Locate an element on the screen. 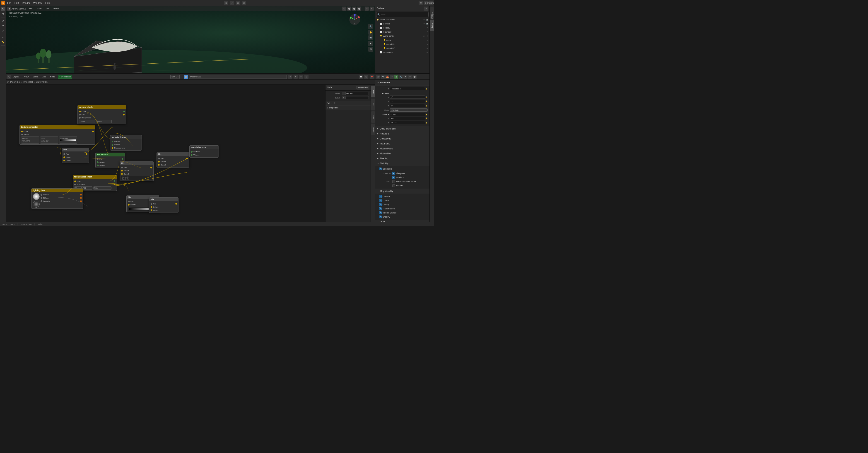  renders-check: ✓ is located at coordinates (394, 177).